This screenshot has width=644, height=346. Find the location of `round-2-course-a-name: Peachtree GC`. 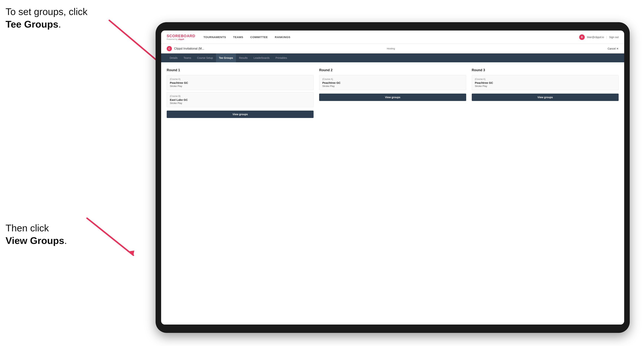

round-2-course-a-name: Peachtree GC is located at coordinates (392, 83).